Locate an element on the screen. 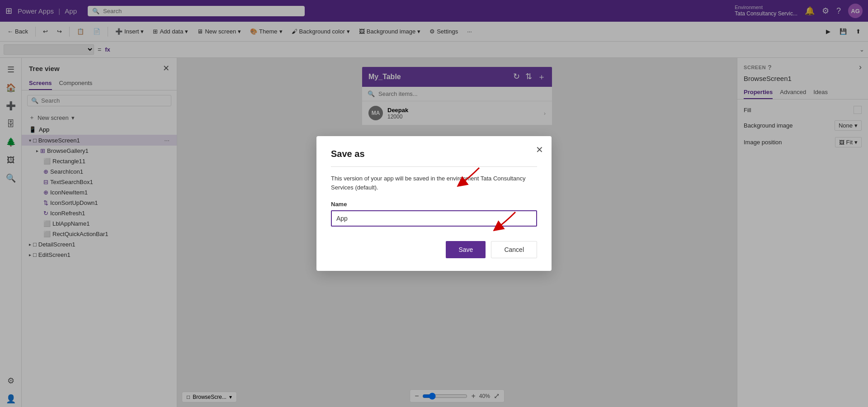 The width and height of the screenshot is (868, 407). save-as-modal: Save as This version of your app will be… is located at coordinates (434, 204).